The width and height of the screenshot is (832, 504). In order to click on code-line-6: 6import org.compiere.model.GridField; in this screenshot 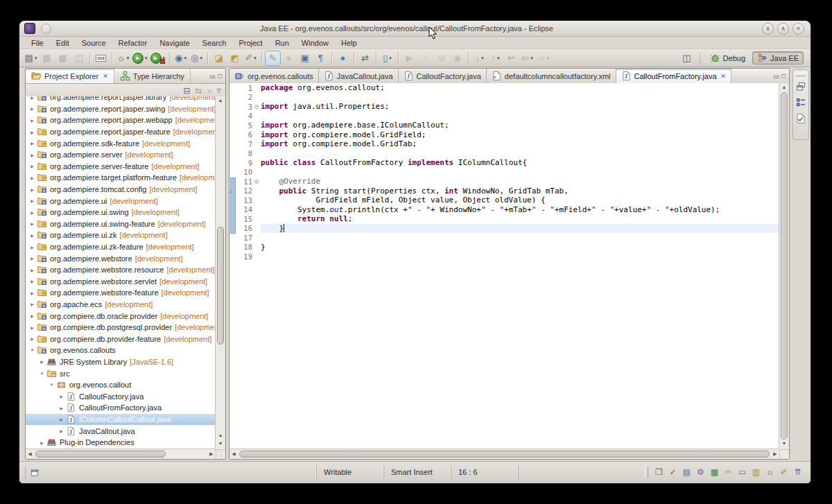, I will do `click(505, 135)`.